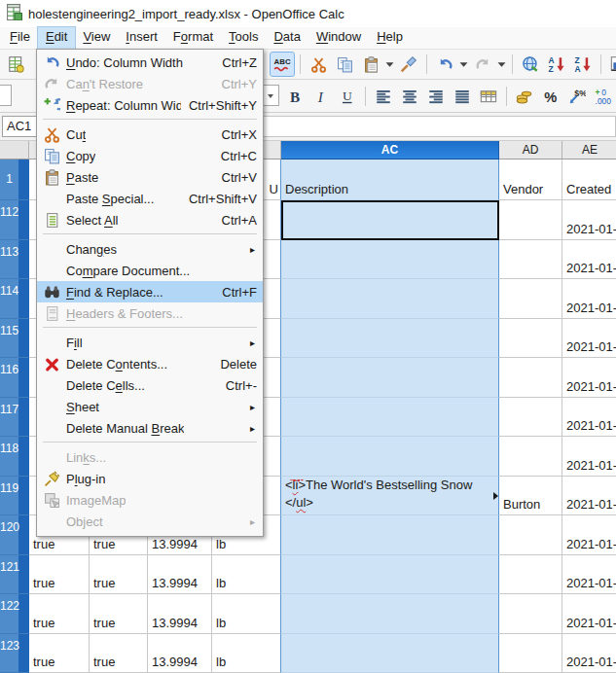 This screenshot has width=616, height=673. What do you see at coordinates (590, 300) in the screenshot?
I see `cell-r114-ae: 2021-01-` at bounding box center [590, 300].